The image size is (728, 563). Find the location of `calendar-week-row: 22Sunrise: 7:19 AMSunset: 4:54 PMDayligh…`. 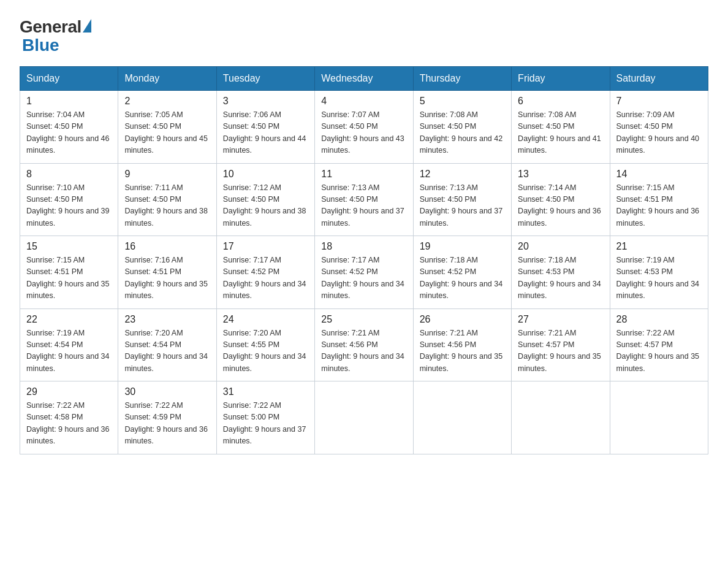

calendar-week-row: 22Sunrise: 7:19 AMSunset: 4:54 PMDayligh… is located at coordinates (364, 345).